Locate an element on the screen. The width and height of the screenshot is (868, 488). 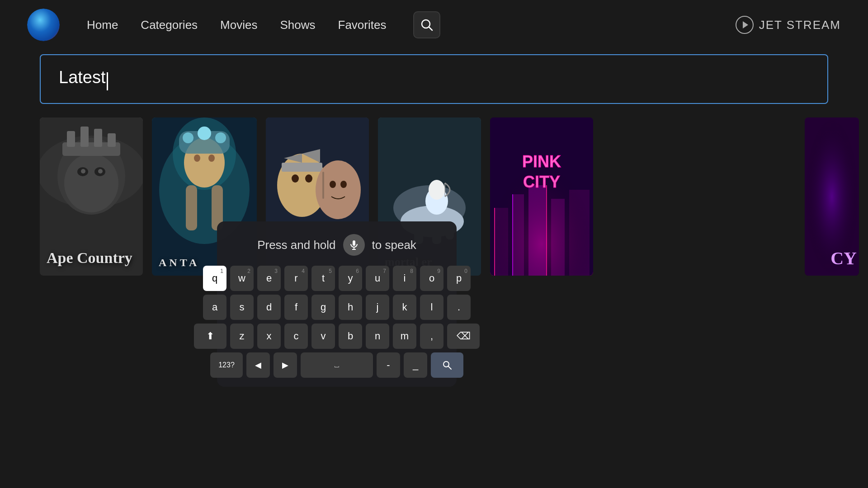
key-q: 1q is located at coordinates (215, 278).